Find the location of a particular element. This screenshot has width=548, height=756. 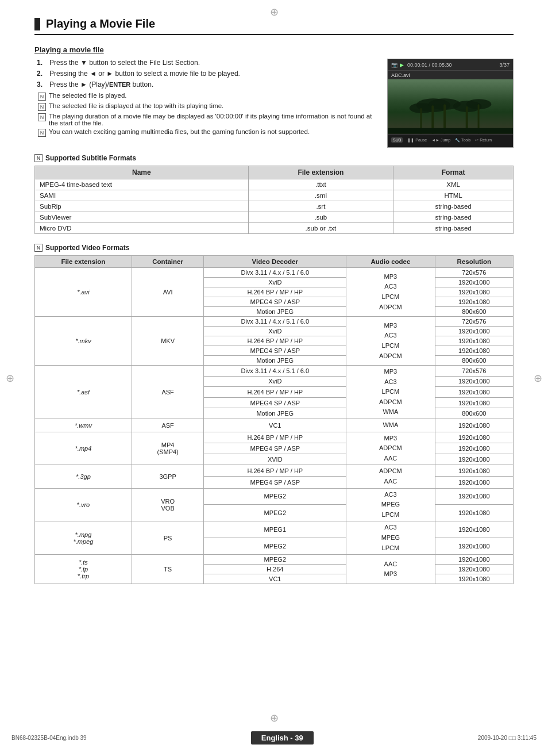

top-crosshair: ⊕ is located at coordinates (275, 12).